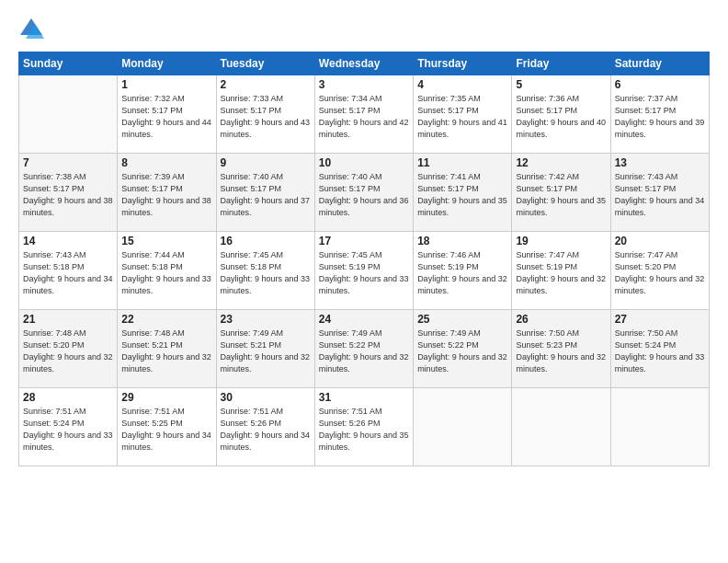 The height and width of the screenshot is (563, 728). What do you see at coordinates (660, 195) in the screenshot?
I see `day-info: Sunrise: 7:43 AMSunset: 5:17 PMDaylight:…` at bounding box center [660, 195].